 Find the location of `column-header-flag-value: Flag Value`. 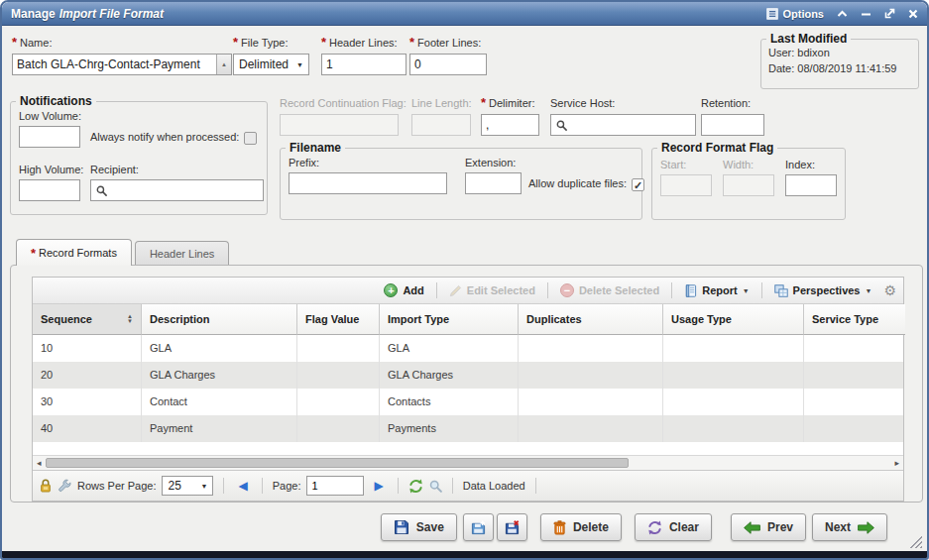

column-header-flag-value: Flag Value is located at coordinates (339, 319).